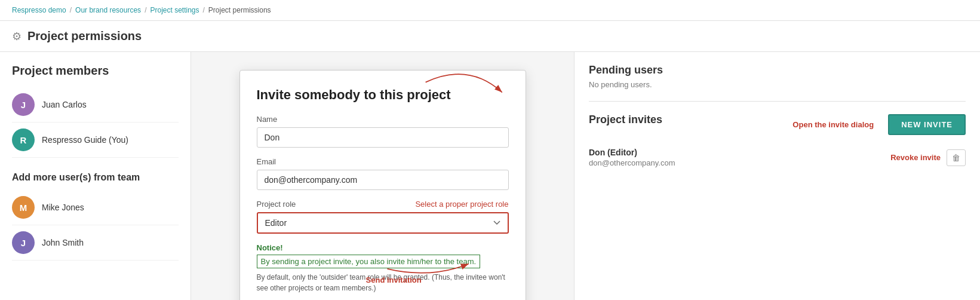 The height and width of the screenshot is (300, 980). What do you see at coordinates (96, 208) in the screenshot?
I see `list-item: M Mike Jones` at bounding box center [96, 208].